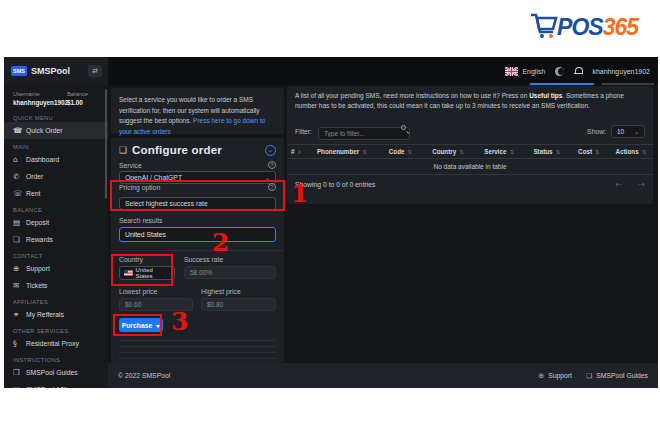  Describe the element at coordinates (562, 84) in the screenshot. I see `language-active-underline` at that location.